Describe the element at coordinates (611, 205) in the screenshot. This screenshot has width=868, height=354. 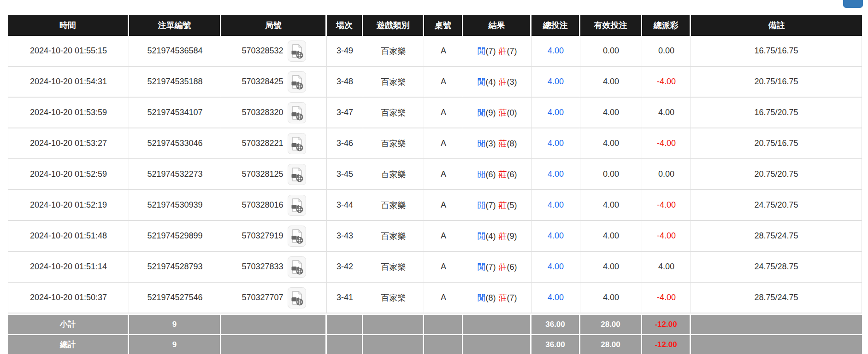
I see `cell-valid-bet: 4.00` at that location.